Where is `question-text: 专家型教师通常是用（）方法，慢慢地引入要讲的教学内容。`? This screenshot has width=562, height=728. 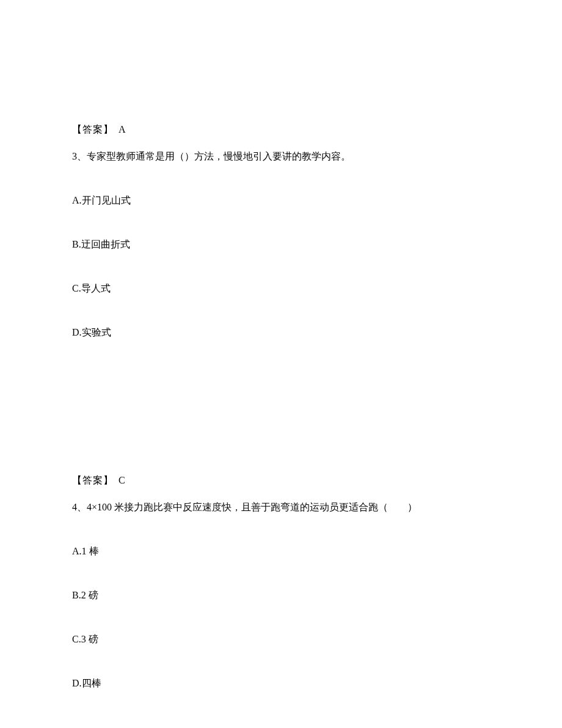
question-text: 专家型教师通常是用（）方法，慢慢地引入要讲的教学内容。 is located at coordinates (219, 156).